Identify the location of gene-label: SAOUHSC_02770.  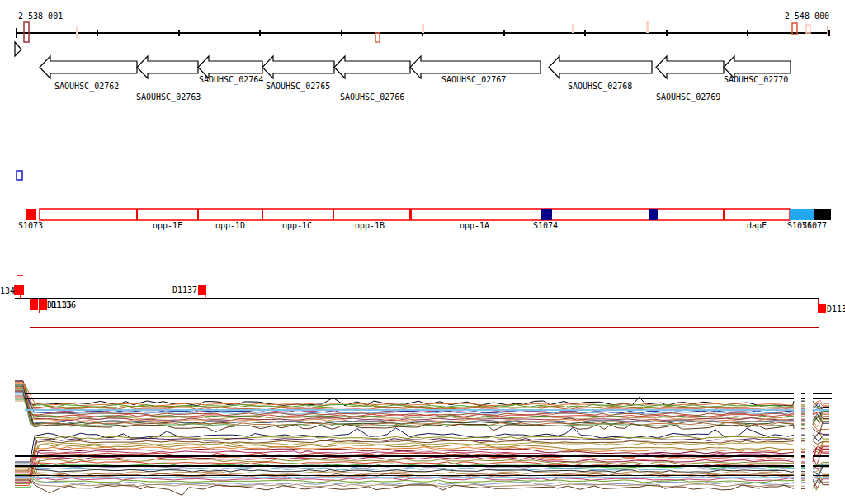
(756, 80).